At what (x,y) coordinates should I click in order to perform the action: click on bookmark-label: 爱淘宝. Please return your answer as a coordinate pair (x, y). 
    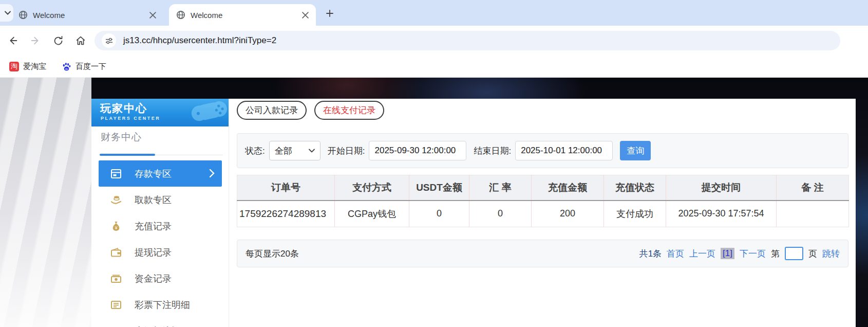
    Looking at the image, I should click on (35, 67).